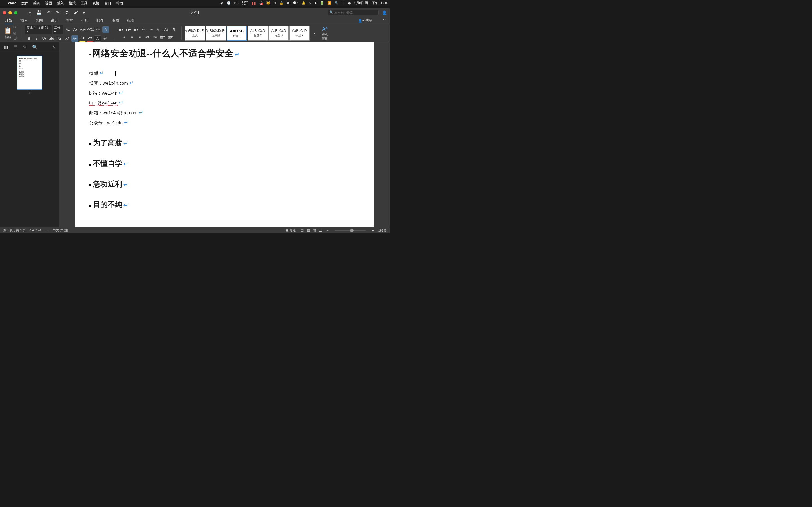 The image size is (812, 507). Describe the element at coordinates (83, 30) in the screenshot. I see `change-case-icon: Aa▾` at that location.